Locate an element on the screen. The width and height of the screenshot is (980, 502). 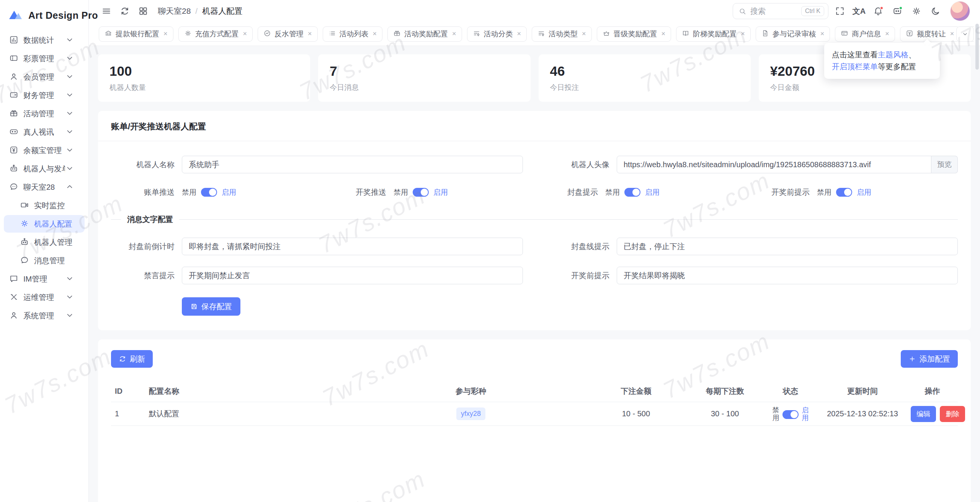
tab-chip: 商户信息 × is located at coordinates (865, 34).